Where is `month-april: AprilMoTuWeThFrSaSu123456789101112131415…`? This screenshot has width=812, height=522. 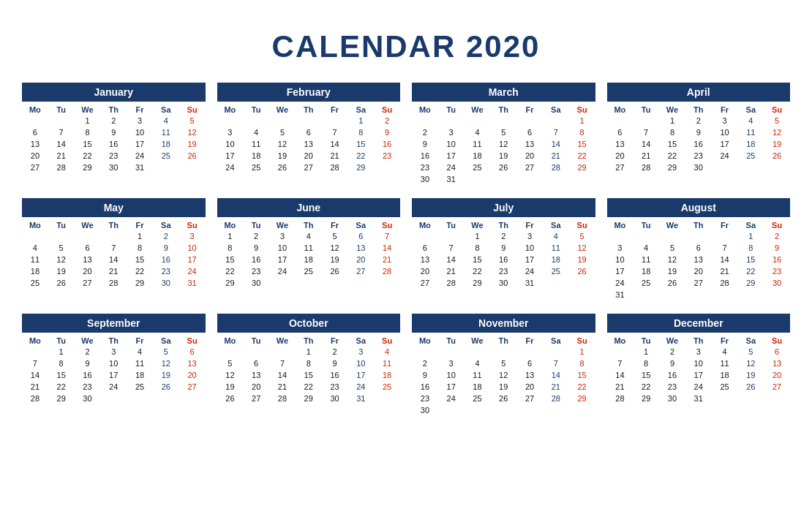
month-april: AprilMoTuWeThFrSaSu123456789101112131415… is located at coordinates (699, 134).